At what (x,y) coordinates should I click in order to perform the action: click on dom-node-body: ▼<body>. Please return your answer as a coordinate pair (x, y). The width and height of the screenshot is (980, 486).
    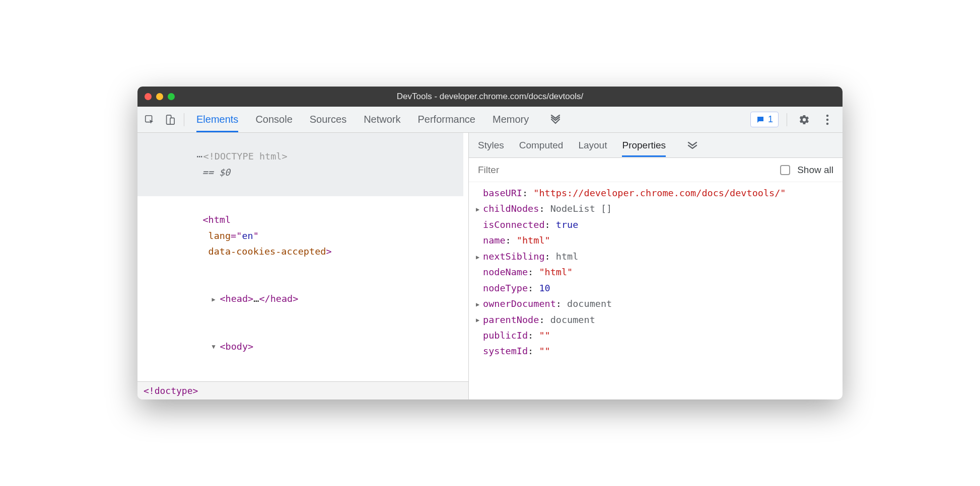
    Looking at the image, I should click on (300, 346).